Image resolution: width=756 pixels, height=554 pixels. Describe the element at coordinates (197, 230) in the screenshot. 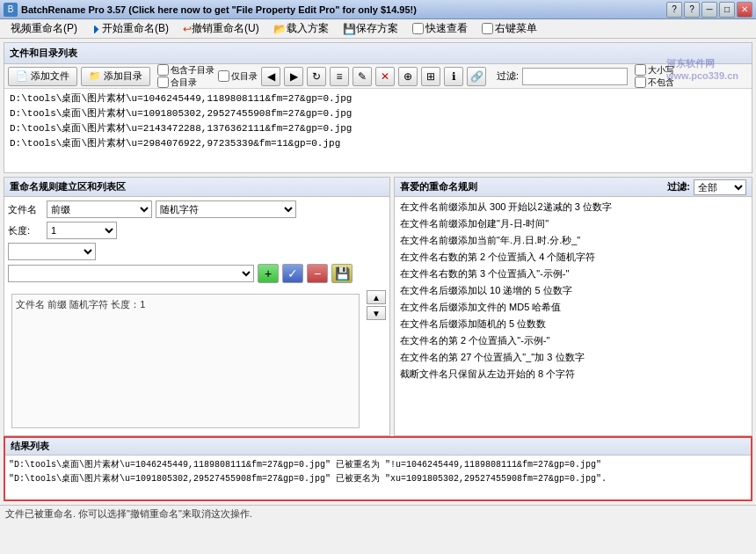

I see `length-row: 长度: 1` at that location.